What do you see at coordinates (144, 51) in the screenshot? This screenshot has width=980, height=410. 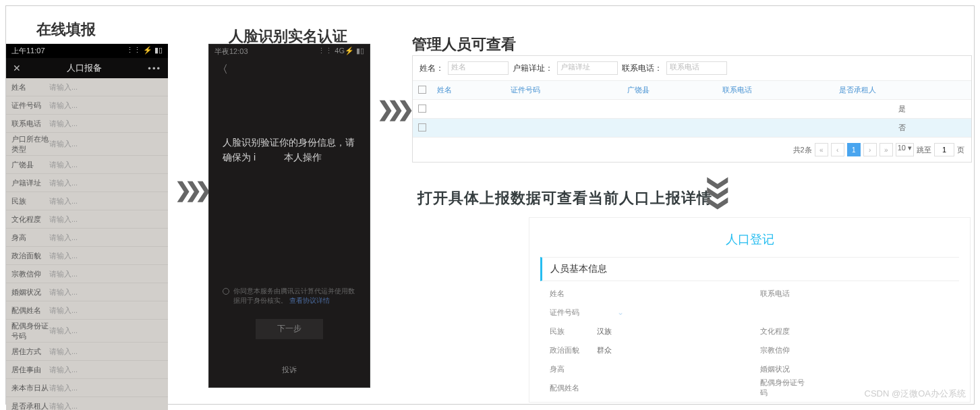 I see `status-signal-icon: ⋮⋮ ⚡ ▮▯` at bounding box center [144, 51].